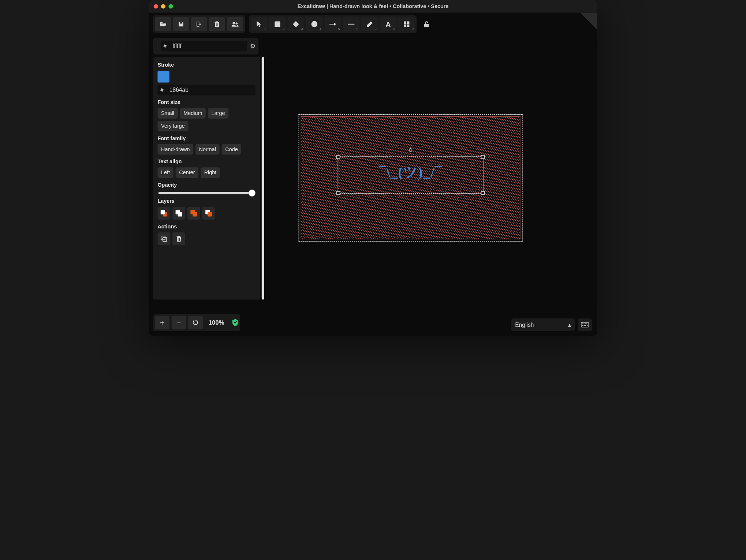 The image size is (746, 560). What do you see at coordinates (216, 323) in the screenshot?
I see `zoom-level: 100%` at bounding box center [216, 323].